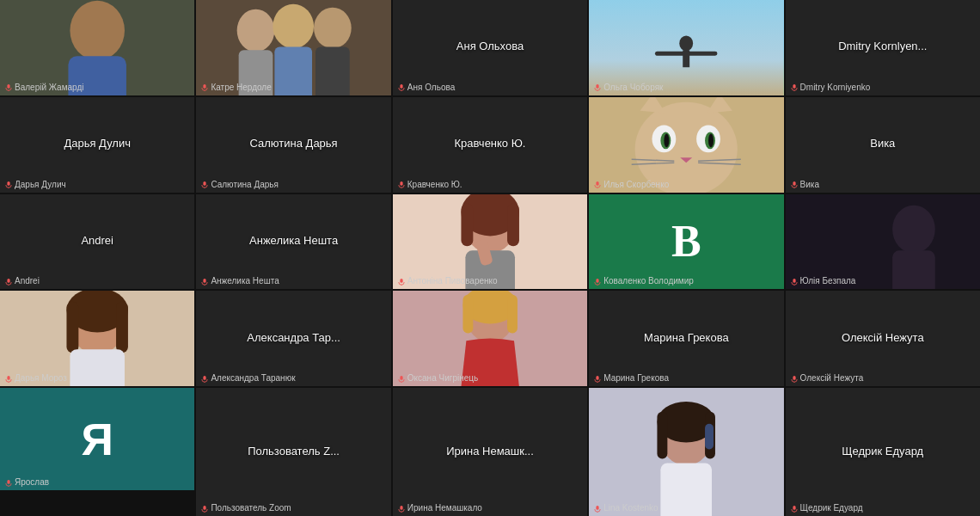 Image resolution: width=980 pixels, height=516 pixels. What do you see at coordinates (240, 184) in the screenshot?
I see `tile-label-salyutina: Салютина Дарья` at bounding box center [240, 184].